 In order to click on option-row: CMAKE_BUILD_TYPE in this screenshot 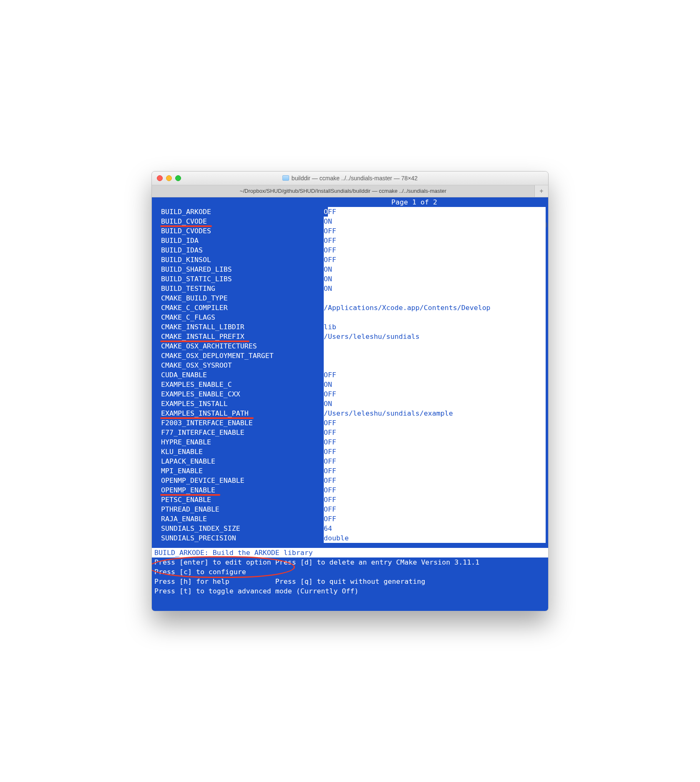, I will do `click(350, 298)`.